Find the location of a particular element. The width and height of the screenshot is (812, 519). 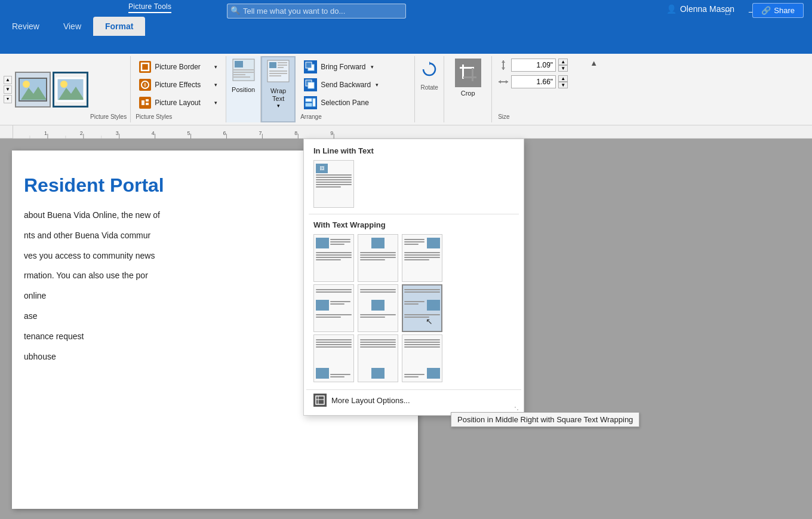

height-icon is located at coordinates (503, 65).